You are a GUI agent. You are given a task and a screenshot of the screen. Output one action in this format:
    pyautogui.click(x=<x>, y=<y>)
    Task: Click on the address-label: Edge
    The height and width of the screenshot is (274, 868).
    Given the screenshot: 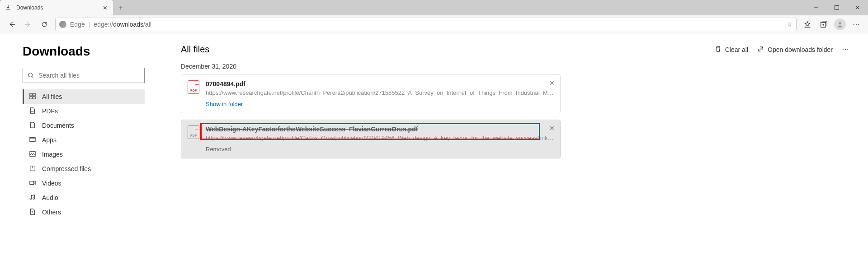 What is the action you would take?
    pyautogui.click(x=78, y=24)
    